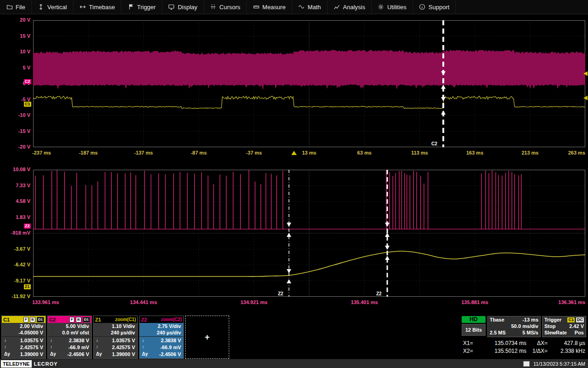 The image size is (588, 368). Describe the element at coordinates (503, 351) in the screenshot. I see `x2-value: 135.5012 ms` at that location.